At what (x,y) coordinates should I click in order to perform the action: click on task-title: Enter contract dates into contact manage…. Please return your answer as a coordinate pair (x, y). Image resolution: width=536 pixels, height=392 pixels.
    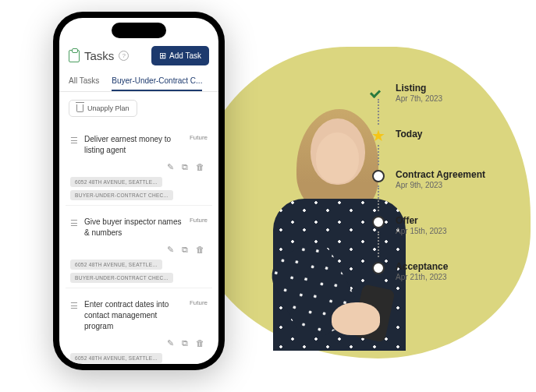
    Looking at the image, I should click on (134, 316).